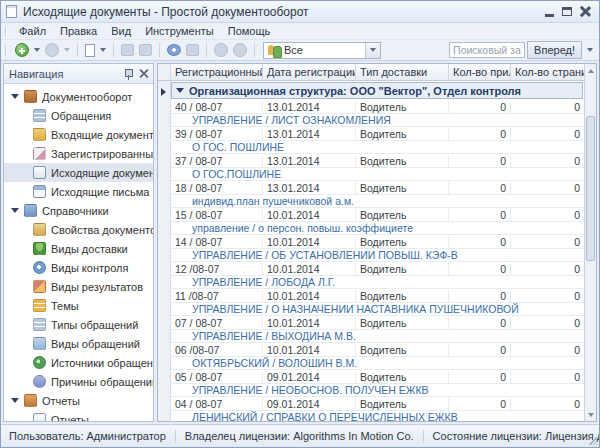 The width and height of the screenshot is (600, 448). Describe the element at coordinates (402, 72) in the screenshot. I see `column-header-delivery-type: Тип доставки` at that location.